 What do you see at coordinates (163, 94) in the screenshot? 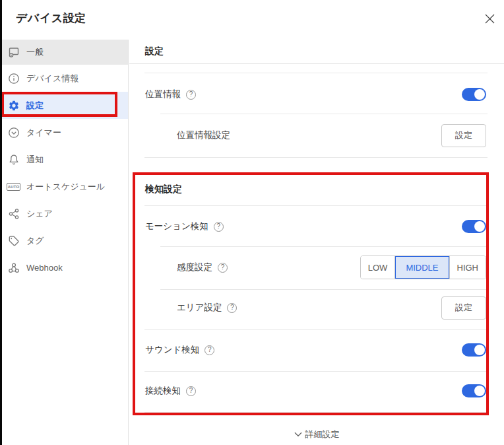
I see `location-label: 位置情報` at bounding box center [163, 94].